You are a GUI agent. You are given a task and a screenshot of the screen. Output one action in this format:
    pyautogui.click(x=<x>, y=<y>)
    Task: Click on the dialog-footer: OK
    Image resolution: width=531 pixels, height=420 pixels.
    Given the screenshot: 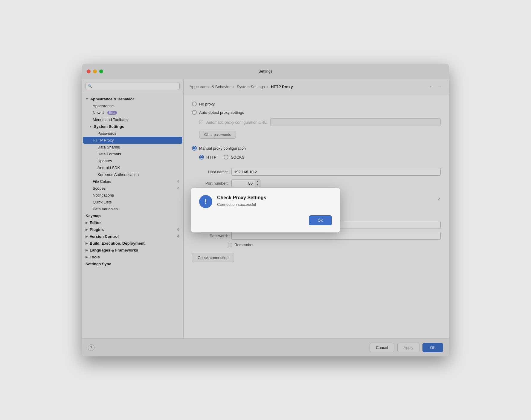 What is the action you would take?
    pyautogui.click(x=266, y=220)
    